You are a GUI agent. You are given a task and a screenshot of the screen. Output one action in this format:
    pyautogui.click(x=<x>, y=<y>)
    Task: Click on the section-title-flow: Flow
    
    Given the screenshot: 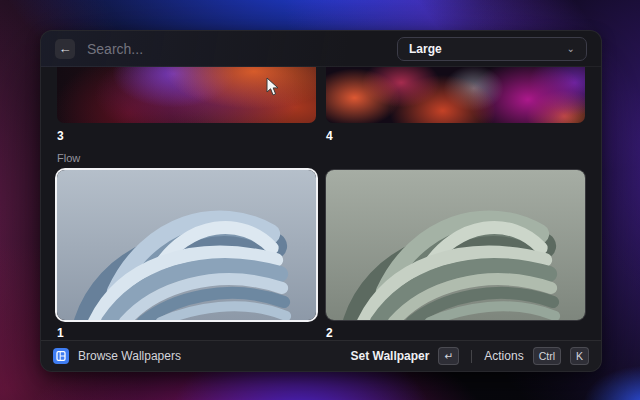 What is the action you would take?
    pyautogui.click(x=321, y=158)
    